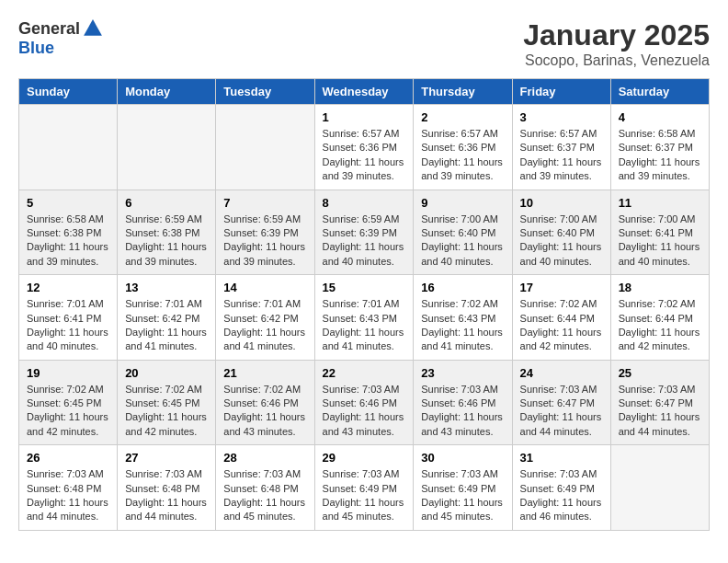 This screenshot has height=563, width=728. I want to click on calendar-day: 2Sunrise: 6:57 AMSunset: 6:36 PMDaylight…, so click(463, 147).